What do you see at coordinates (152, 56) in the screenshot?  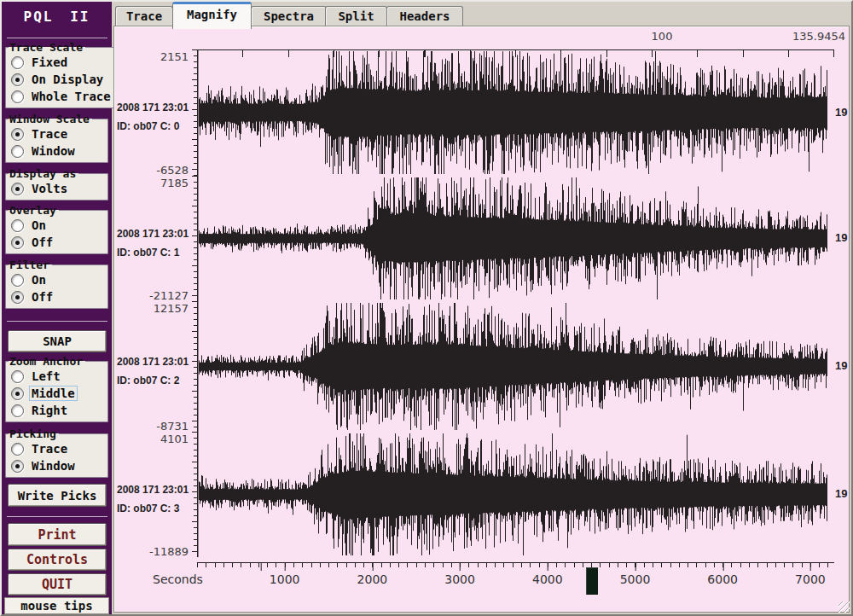 I see `trace-scale-max: 2151` at bounding box center [152, 56].